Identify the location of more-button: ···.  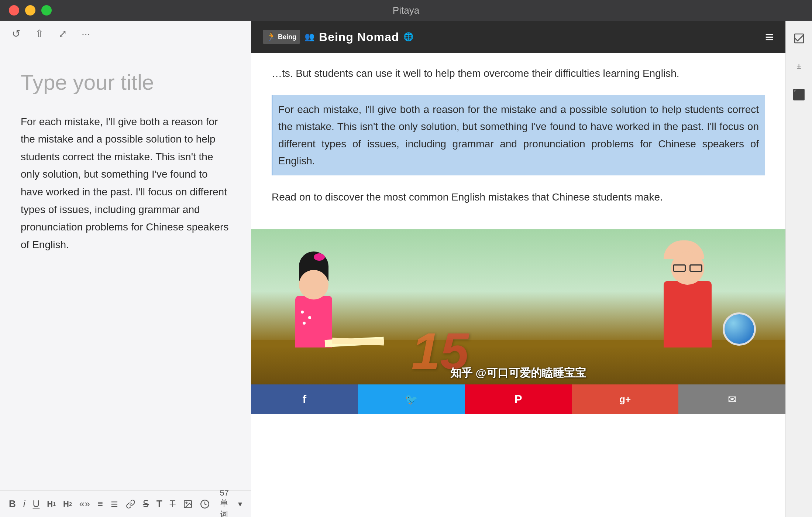
(86, 34).